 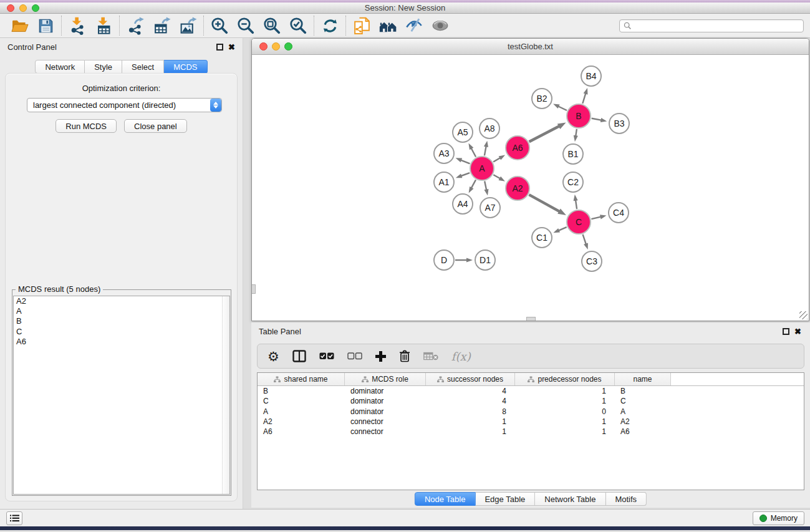 What do you see at coordinates (497, 160) in the screenshot?
I see `graph-edge-A-A6` at bounding box center [497, 160].